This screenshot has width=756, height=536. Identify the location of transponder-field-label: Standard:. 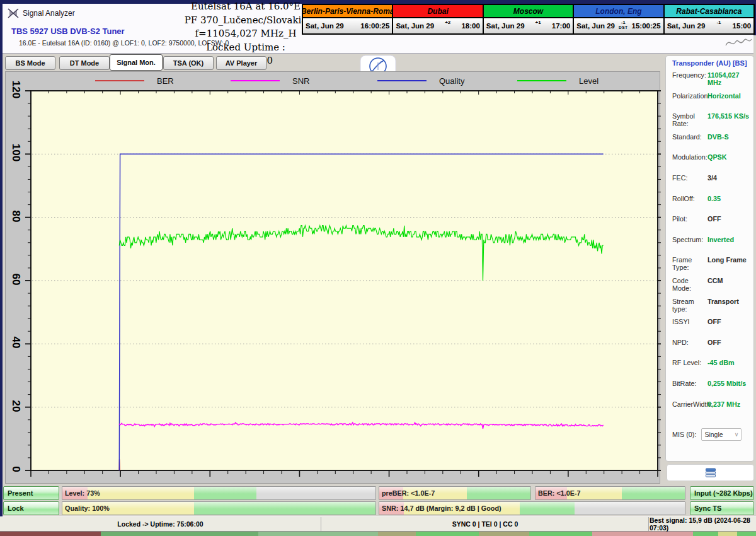
(690, 137).